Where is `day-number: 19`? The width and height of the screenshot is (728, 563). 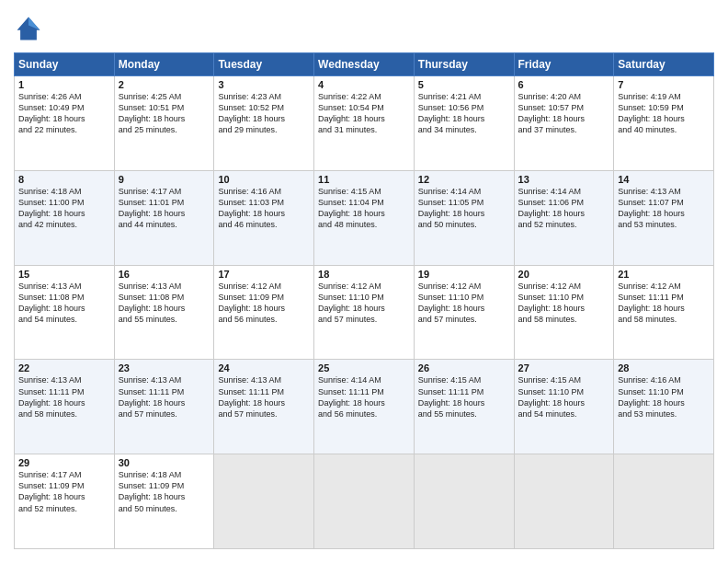
day-number: 19 is located at coordinates (464, 274).